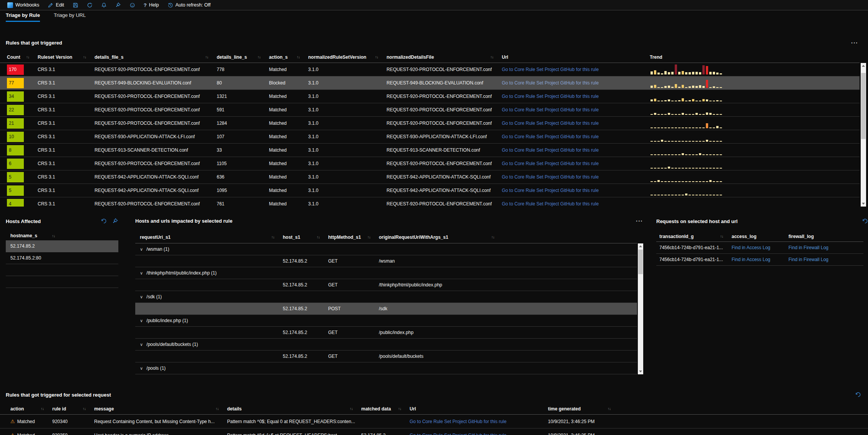  Describe the element at coordinates (386, 369) in the screenshot. I see `uri-group-row: ∨/pools (1)` at that location.